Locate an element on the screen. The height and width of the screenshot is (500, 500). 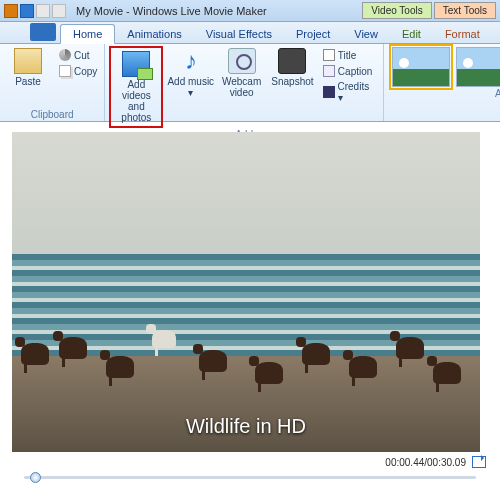
paste-label: Paste is located at coordinates (28, 82).